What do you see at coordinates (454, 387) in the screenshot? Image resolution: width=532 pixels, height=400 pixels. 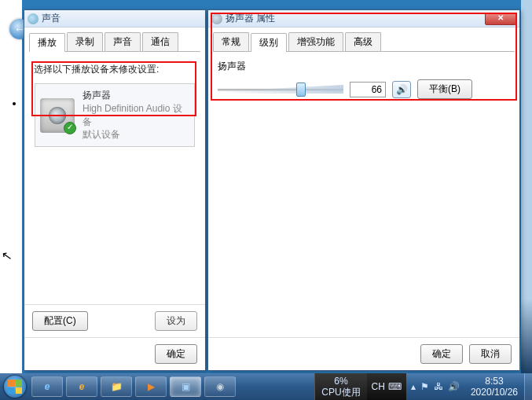 I see `tray-volume-icon: 🔊` at bounding box center [454, 387].